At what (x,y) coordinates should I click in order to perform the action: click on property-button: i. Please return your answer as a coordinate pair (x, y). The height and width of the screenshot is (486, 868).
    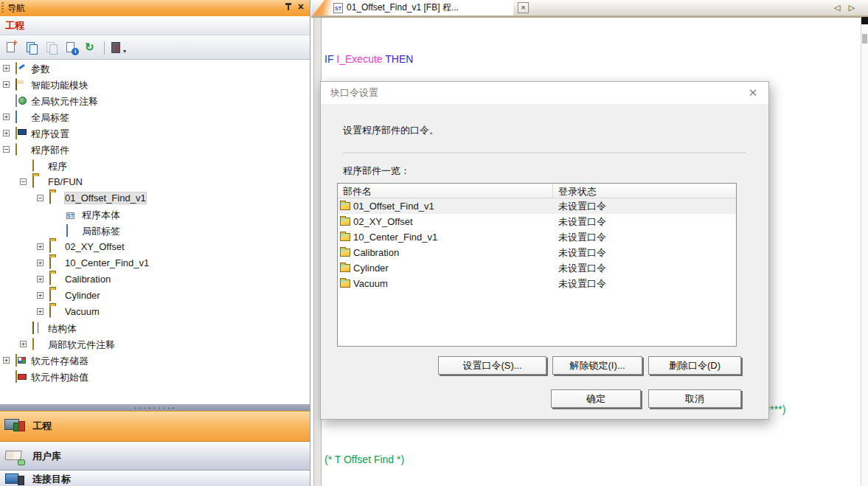
    Looking at the image, I should click on (72, 48).